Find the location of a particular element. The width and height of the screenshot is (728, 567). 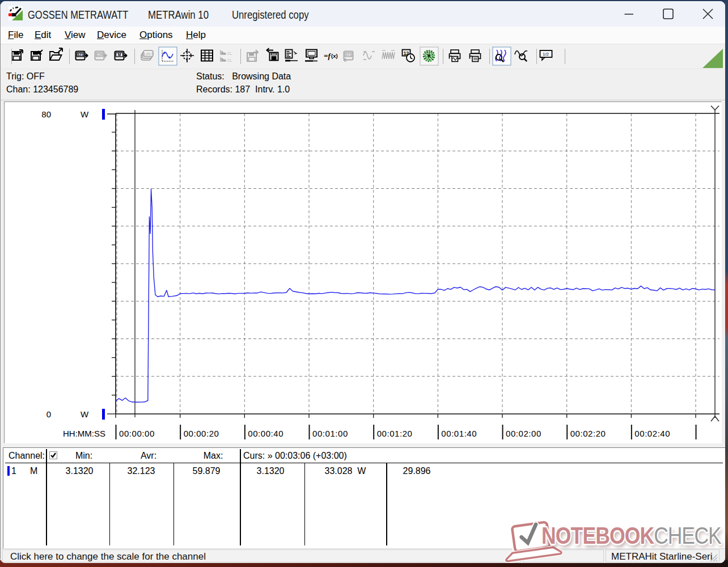

svg-text: 00:00:20 is located at coordinates (202, 433).